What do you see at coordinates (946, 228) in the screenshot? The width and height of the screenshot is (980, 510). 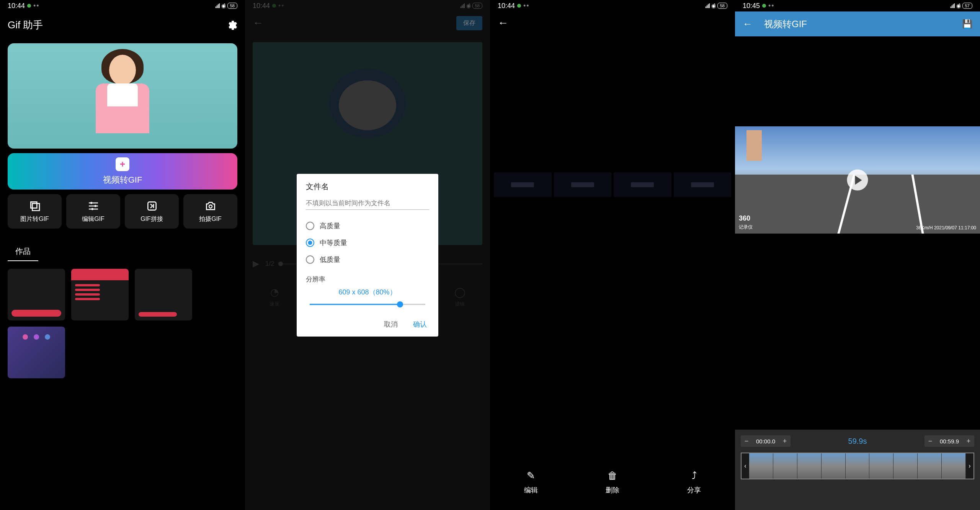 I see `video-timestamp: 36Km/H 2021/09/07 11:17:00` at bounding box center [946, 228].